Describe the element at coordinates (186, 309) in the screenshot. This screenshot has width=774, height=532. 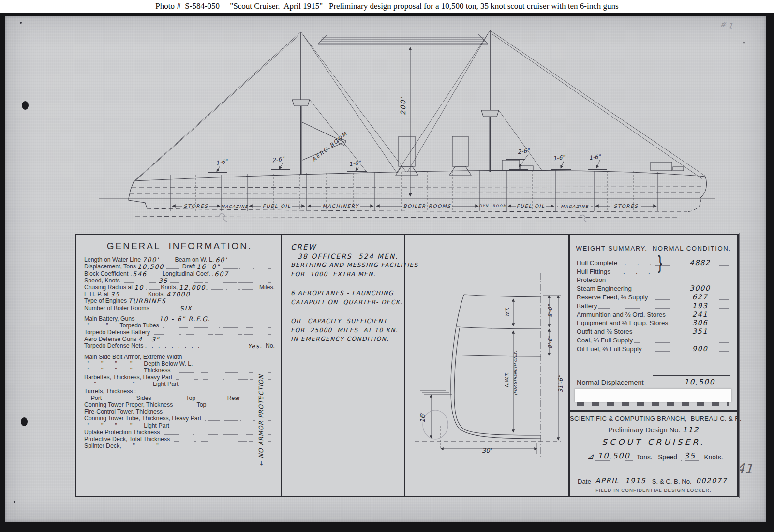
I see `row-value-2: SIX` at that location.